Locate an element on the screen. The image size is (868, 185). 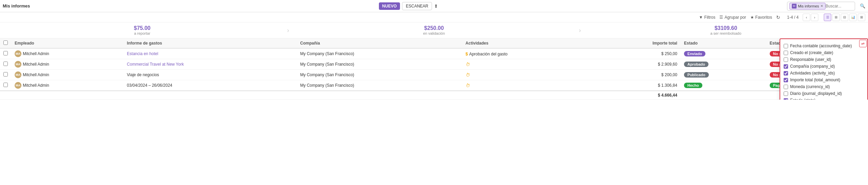
col-chooser-toggle-button: ⇌ is located at coordinates (863, 44).